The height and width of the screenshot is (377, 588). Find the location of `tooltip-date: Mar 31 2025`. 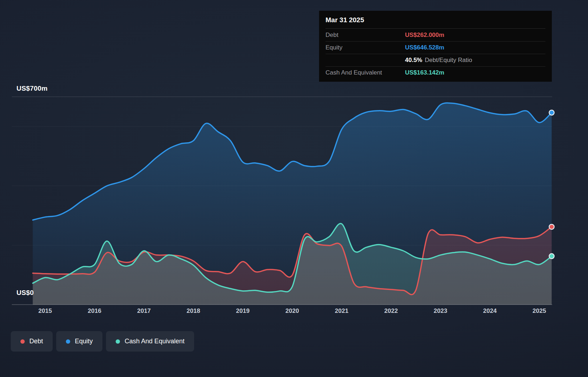

tooltip-date: Mar 31 2025 is located at coordinates (435, 20).